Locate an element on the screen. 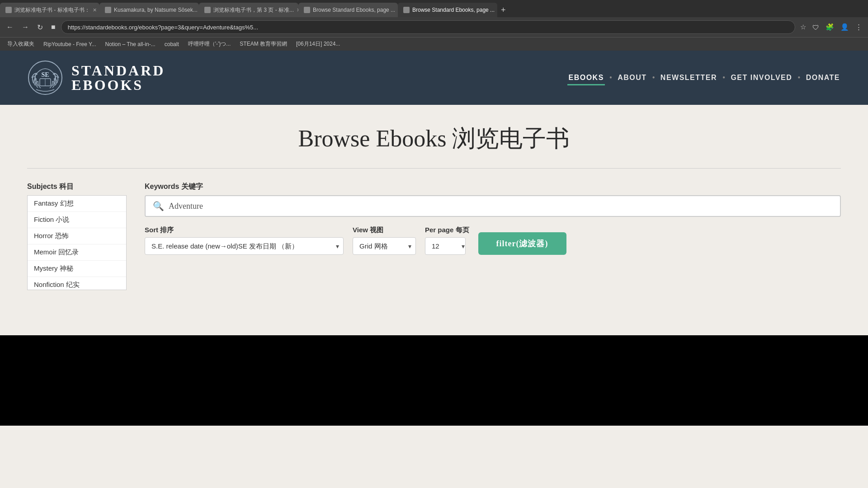 This screenshot has height=488, width=868. tab-label-1: 浏览标准电子书 - 标准电子书： is located at coordinates (52, 10).